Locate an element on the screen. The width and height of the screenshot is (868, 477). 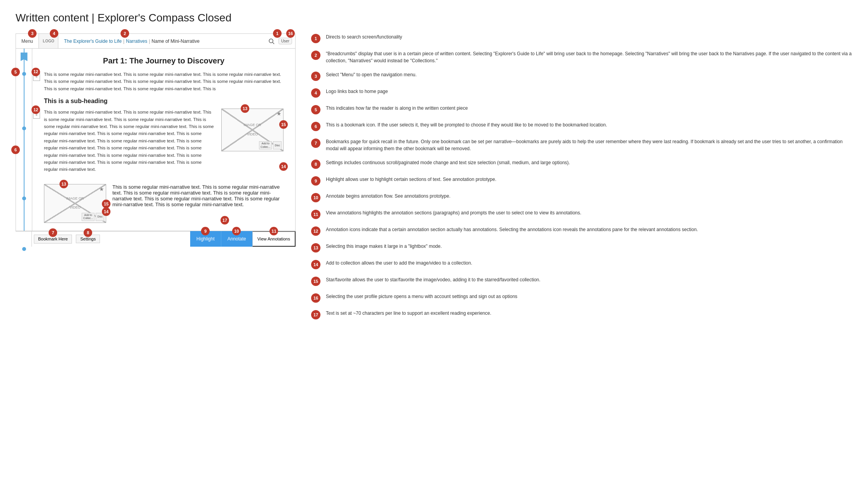
annotation-text-8: Settings includes continuous scroll/pagi… is located at coordinates (448, 163).